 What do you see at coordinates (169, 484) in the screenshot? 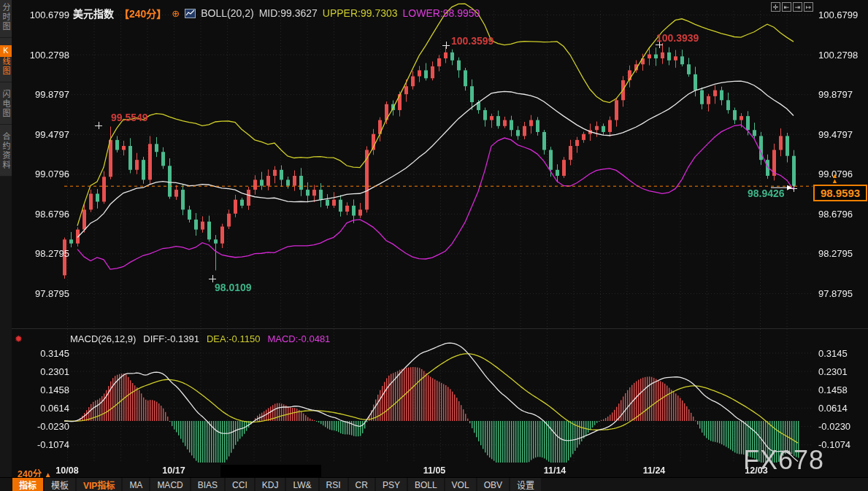
I see `toolbar-item: MACD` at bounding box center [169, 484].